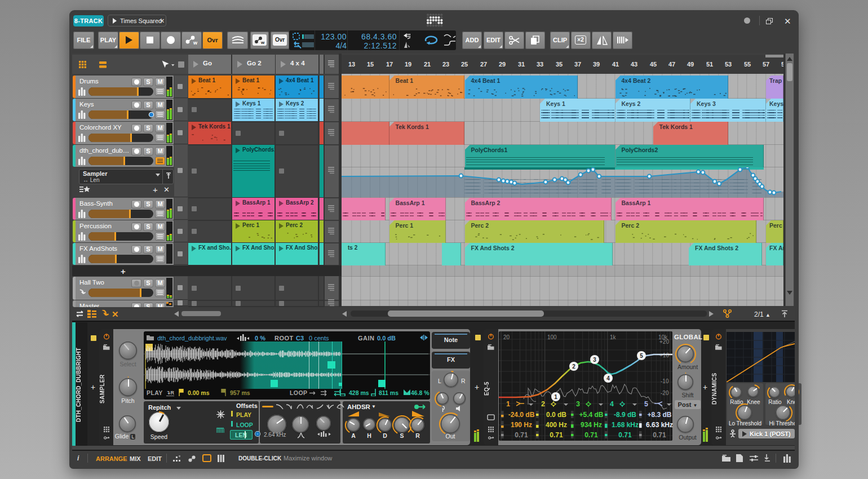  What do you see at coordinates (613, 337) in the screenshot?
I see `svg-text: 1k` at bounding box center [613, 337].